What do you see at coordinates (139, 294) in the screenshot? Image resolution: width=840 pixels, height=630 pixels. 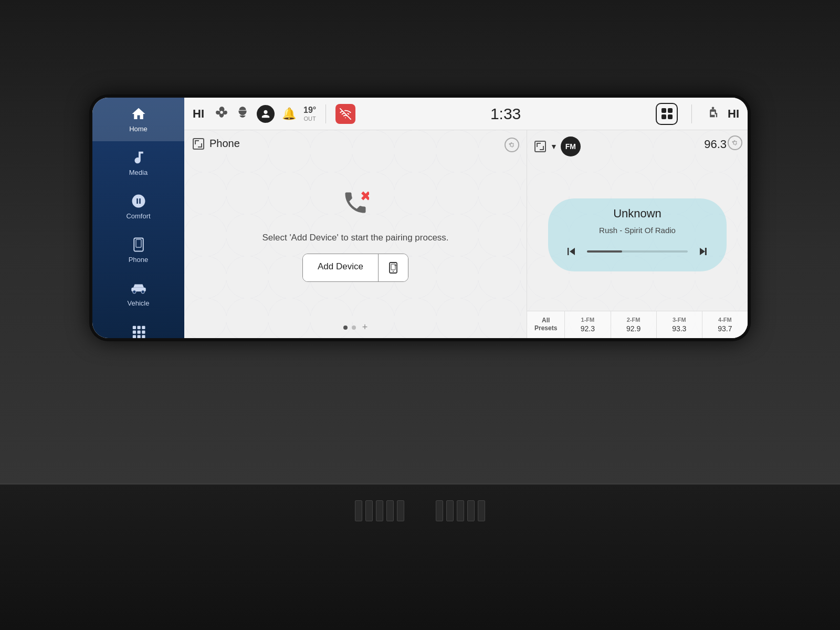 I see `sidebar-item-vehicle: Vehicle` at bounding box center [139, 294].